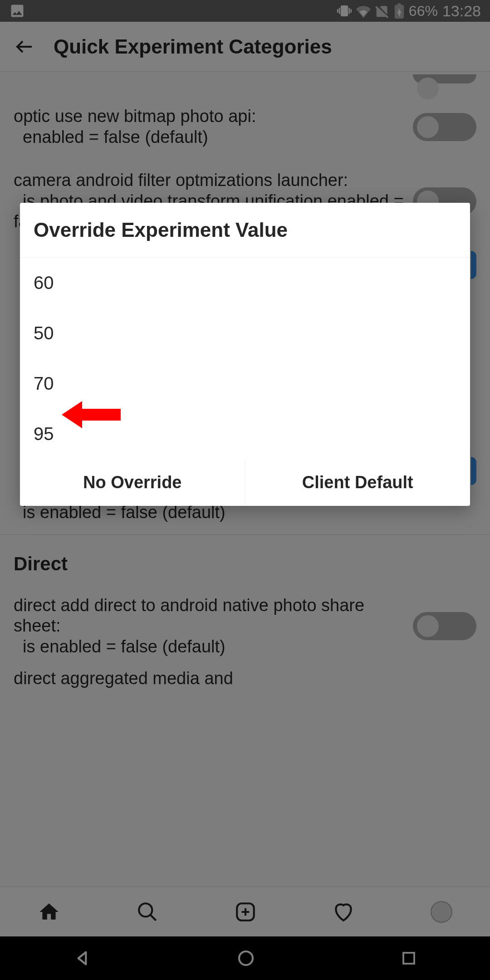  Describe the element at coordinates (132, 483) in the screenshot. I see `no-override-button: No Override` at that location.